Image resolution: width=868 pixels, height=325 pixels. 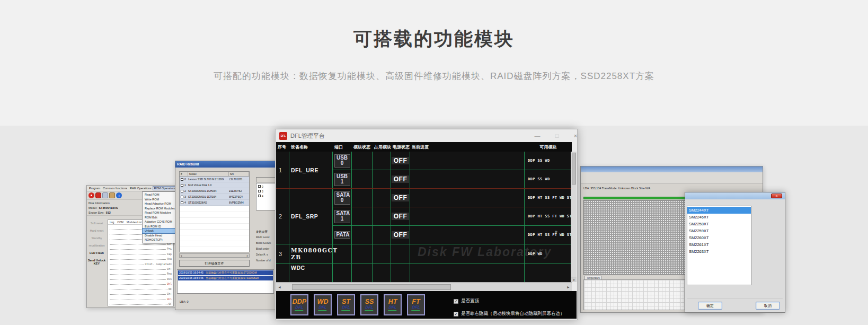 What do you see at coordinates (710, 305) in the screenshot?
I see `ok-button: 确定` at bounding box center [710, 305].